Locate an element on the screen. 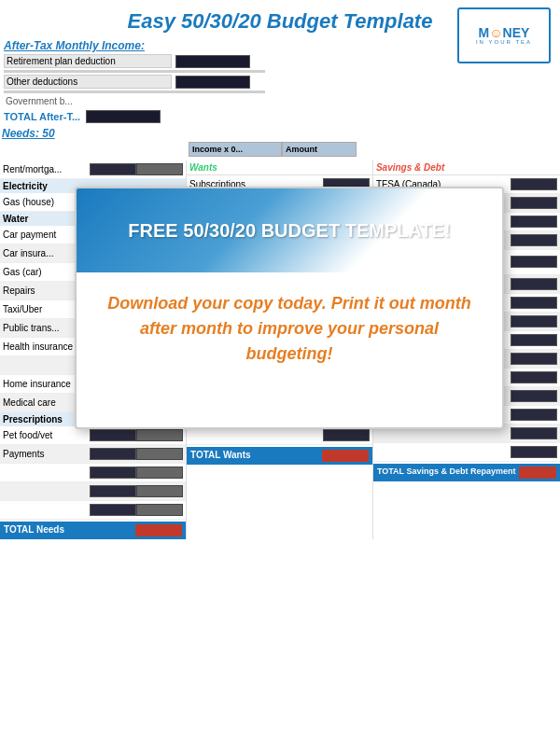 This screenshot has height=752, width=560. tfsa-input is located at coordinates (534, 185).